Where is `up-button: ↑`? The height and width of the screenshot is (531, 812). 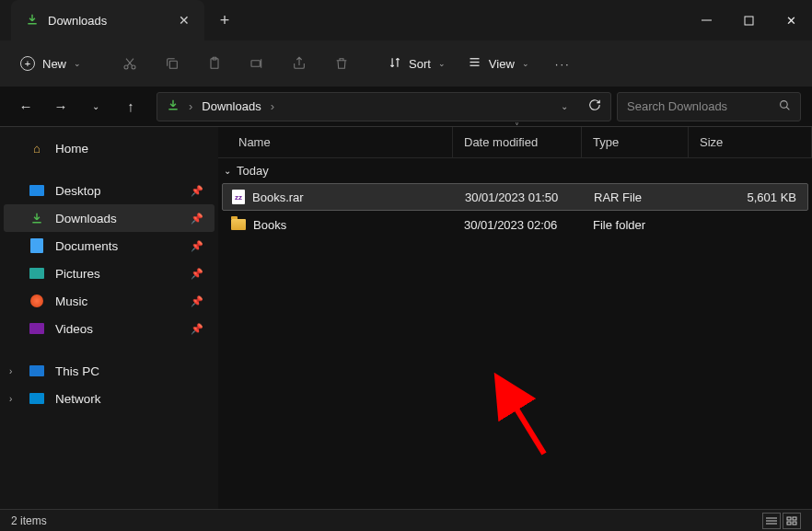
up-button: ↑ is located at coordinates (131, 107).